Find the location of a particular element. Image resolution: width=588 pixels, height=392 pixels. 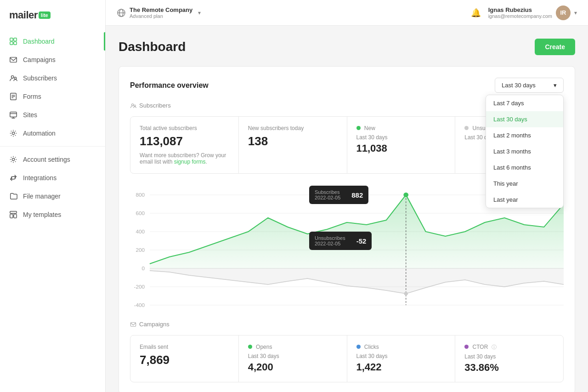

sidebar-item-sites: Sites is located at coordinates (52, 115).